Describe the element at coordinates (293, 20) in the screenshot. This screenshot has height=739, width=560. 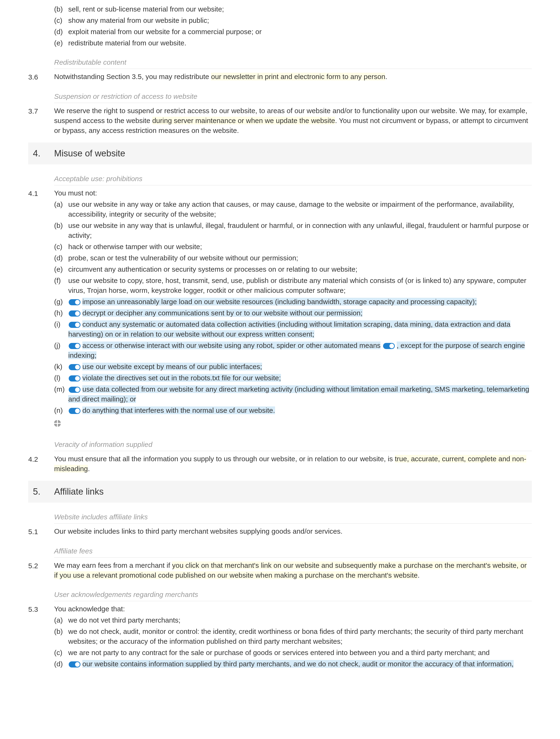
I see `sub-c: (c) show any material from our website i…` at that location.